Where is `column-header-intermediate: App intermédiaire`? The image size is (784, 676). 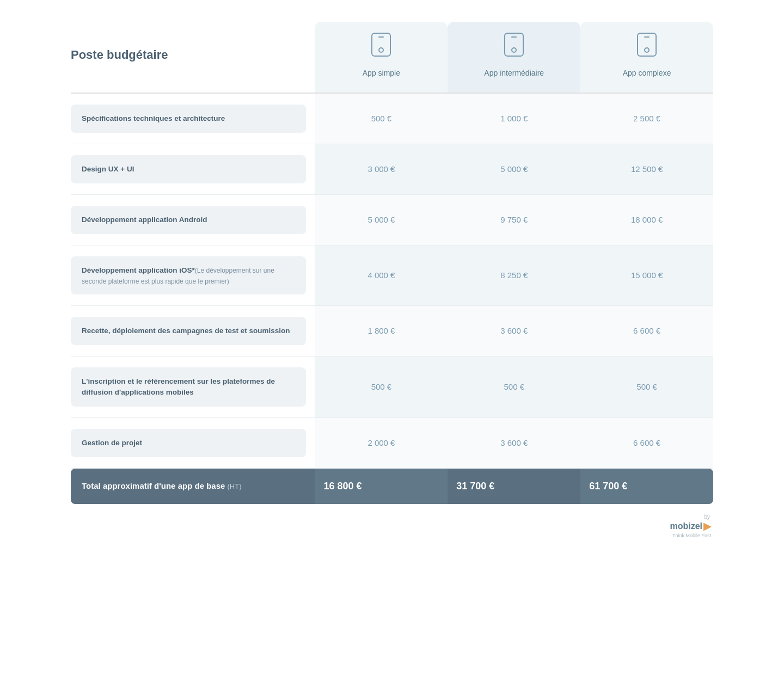 column-header-intermediate: App intermédiaire is located at coordinates (514, 58).